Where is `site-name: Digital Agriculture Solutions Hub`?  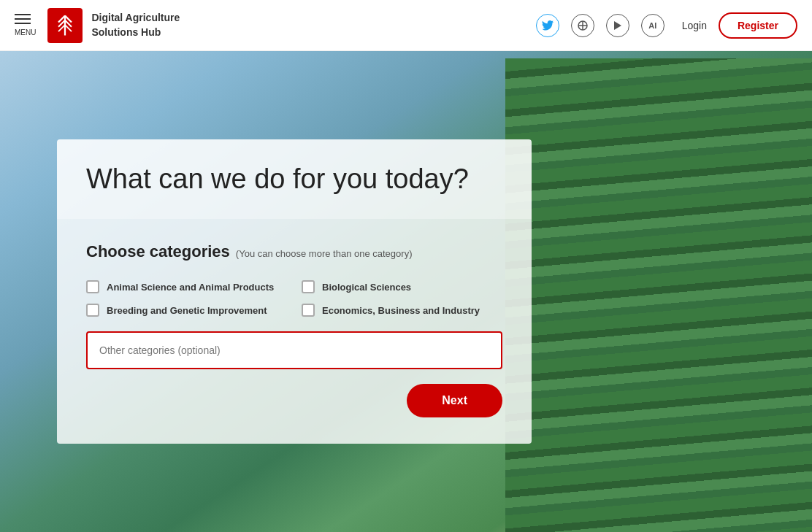 site-name: Digital Agriculture Solutions Hub is located at coordinates (136, 25).